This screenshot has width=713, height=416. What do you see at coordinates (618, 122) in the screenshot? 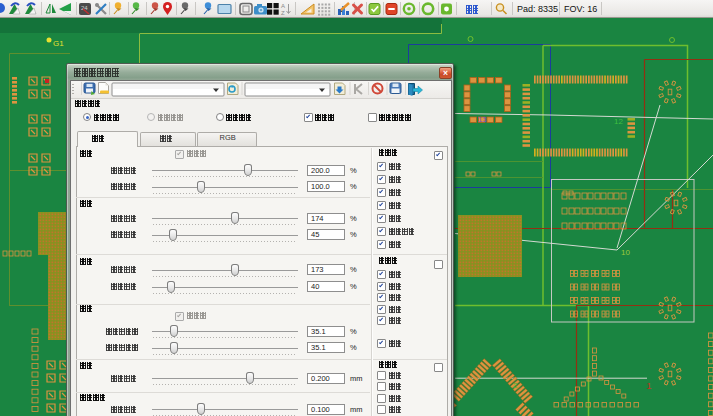
I see `svg-text: 12` at bounding box center [618, 122].